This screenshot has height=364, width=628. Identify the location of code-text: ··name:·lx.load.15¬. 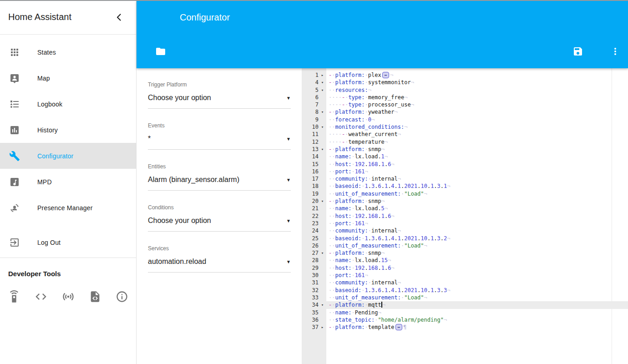
(477, 260).